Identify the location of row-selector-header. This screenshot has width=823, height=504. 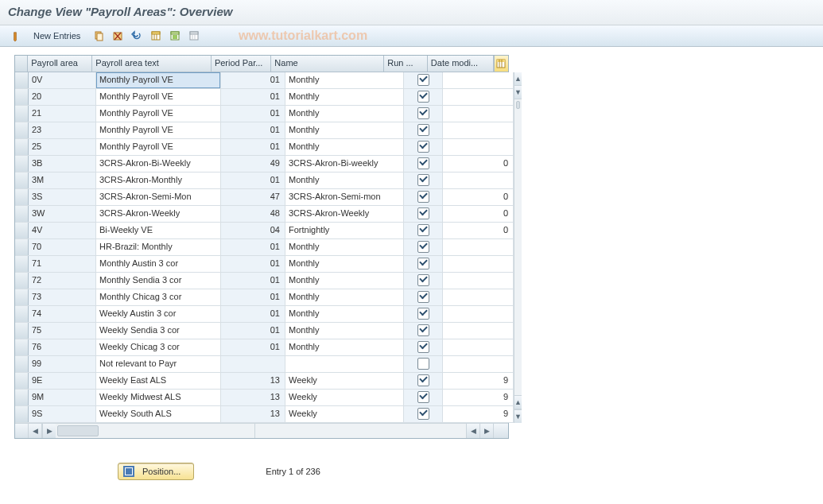
(21, 64).